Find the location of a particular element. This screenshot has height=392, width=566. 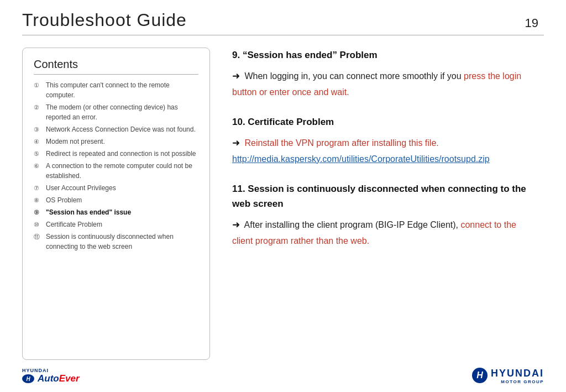

list-item: ④Modem not present. is located at coordinates (116, 142).